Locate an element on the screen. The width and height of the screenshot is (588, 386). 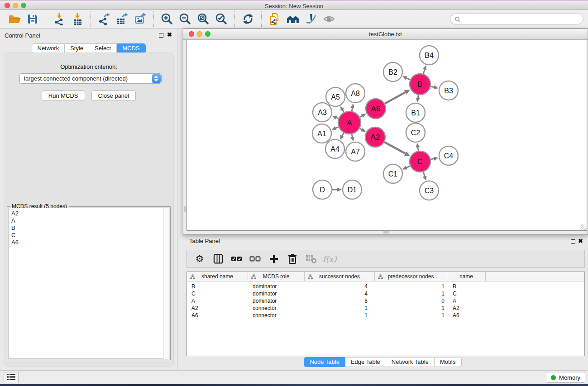
node-A4: A4 is located at coordinates (335, 149).